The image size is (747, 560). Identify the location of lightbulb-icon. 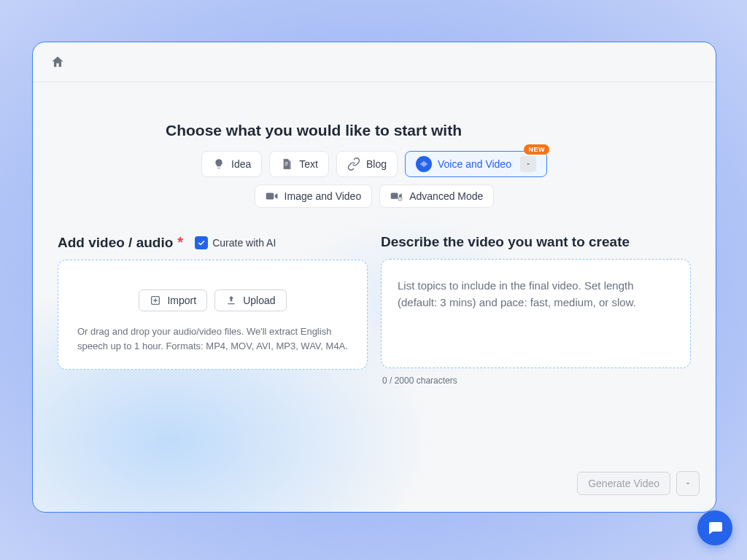
(219, 164).